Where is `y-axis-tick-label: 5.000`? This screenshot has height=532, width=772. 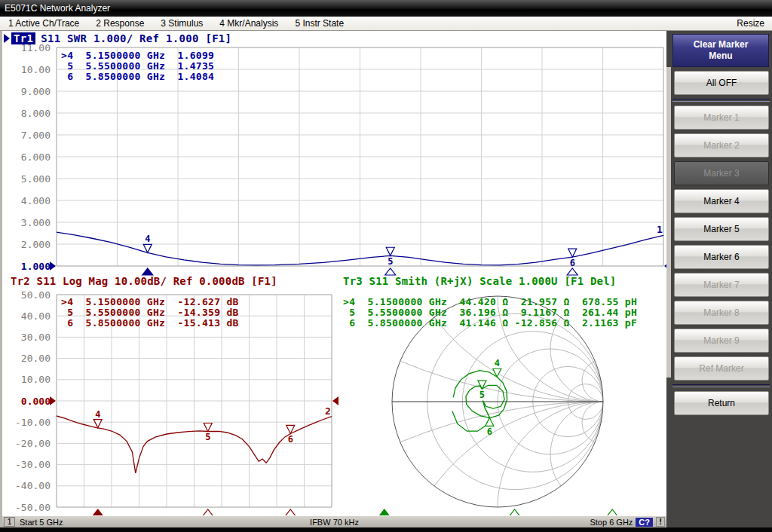 y-axis-tick-label: 5.000 is located at coordinates (36, 179).